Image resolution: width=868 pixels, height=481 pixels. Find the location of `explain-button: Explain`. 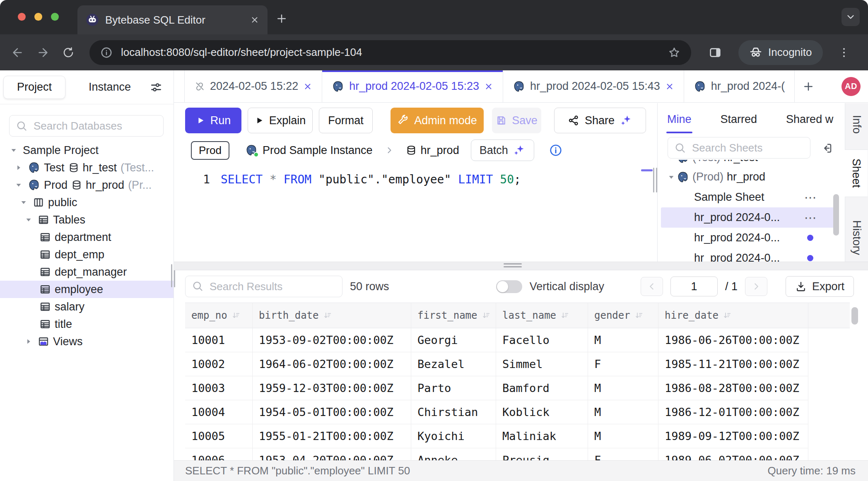

explain-button: Explain is located at coordinates (280, 120).